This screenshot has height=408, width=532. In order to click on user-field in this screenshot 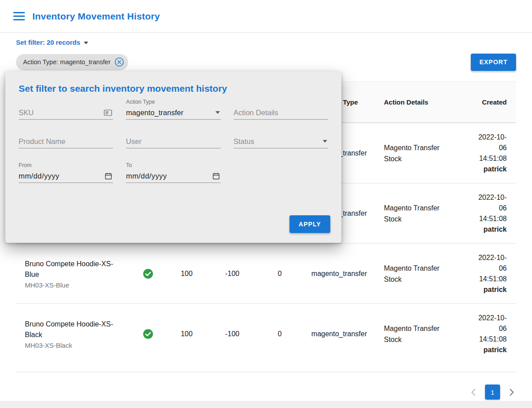, I will do `click(173, 142)`.